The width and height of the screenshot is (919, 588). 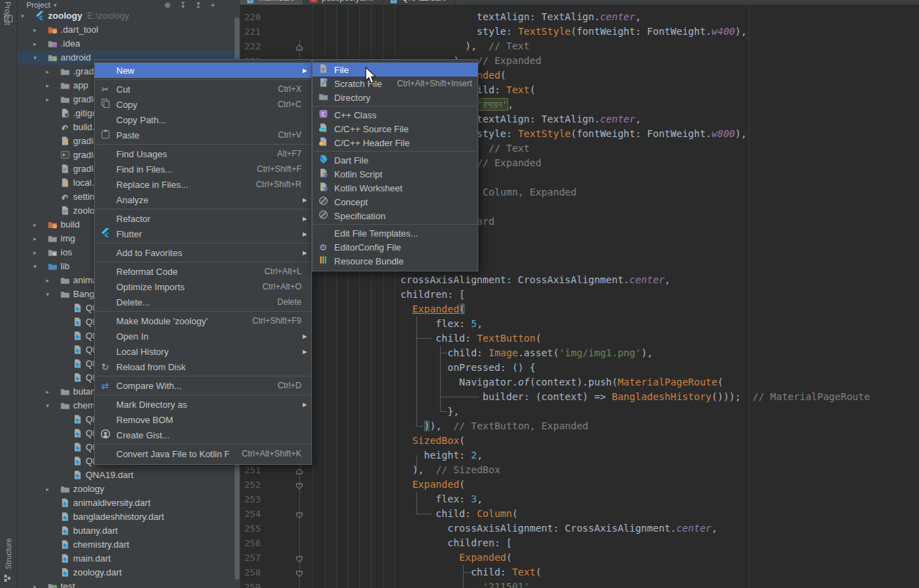 What do you see at coordinates (129, 475) in the screenshot?
I see `tree-item-qna19-dart: QNA19.dart` at bounding box center [129, 475].